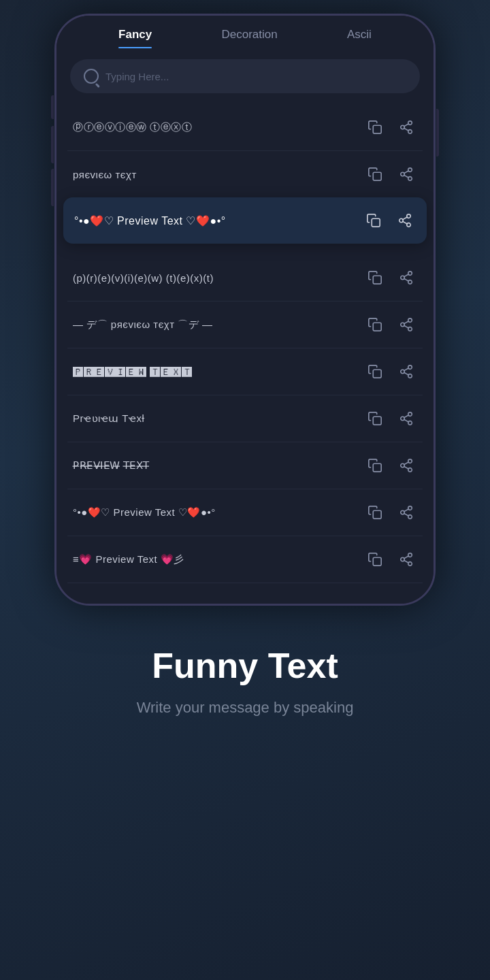  What do you see at coordinates (245, 676) in the screenshot?
I see `marketing-section: Funny Text Write your message by speakin…` at bounding box center [245, 676].